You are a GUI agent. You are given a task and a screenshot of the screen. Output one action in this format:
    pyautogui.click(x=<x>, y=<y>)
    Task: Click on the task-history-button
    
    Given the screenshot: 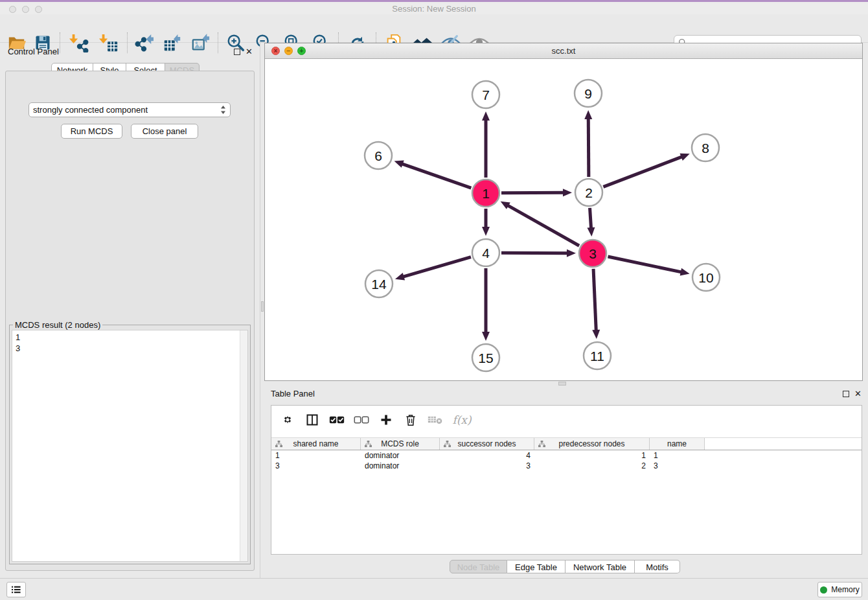 What is the action you would take?
    pyautogui.click(x=16, y=590)
    